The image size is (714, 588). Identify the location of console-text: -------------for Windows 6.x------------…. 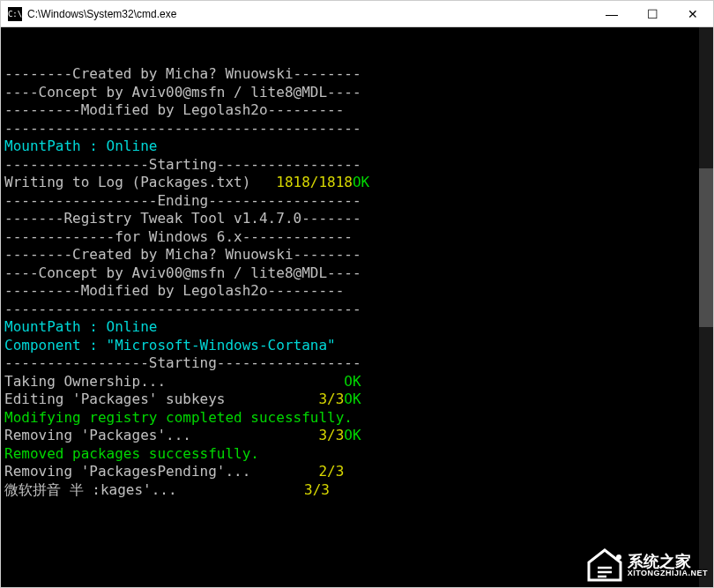
(178, 236).